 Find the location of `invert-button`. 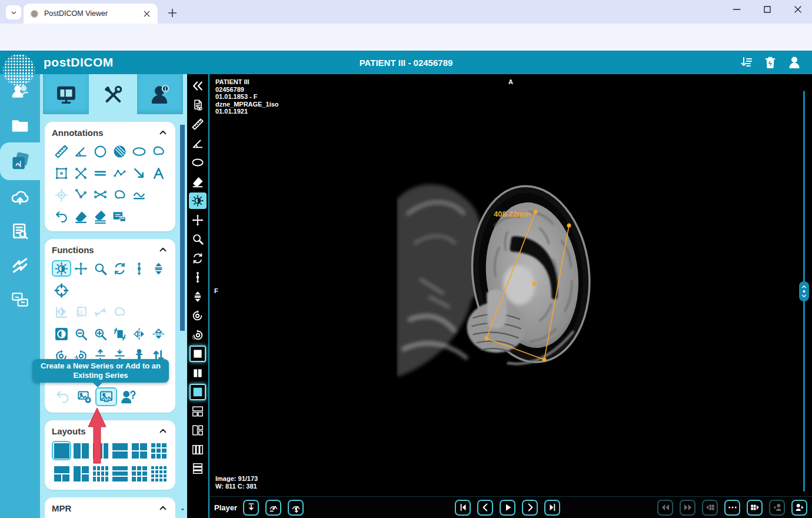

invert-button is located at coordinates (61, 334).